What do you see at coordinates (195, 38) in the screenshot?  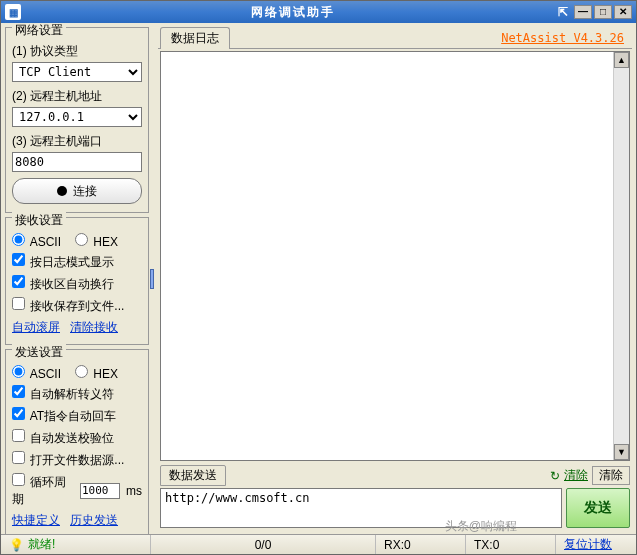 I see `tab-datalog: 数据日志` at bounding box center [195, 38].